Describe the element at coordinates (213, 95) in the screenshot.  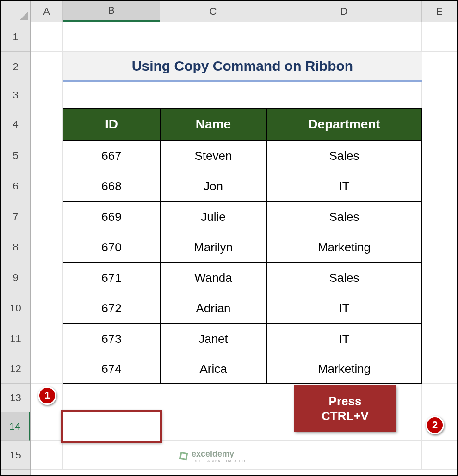
I see `cell-C3` at that location.